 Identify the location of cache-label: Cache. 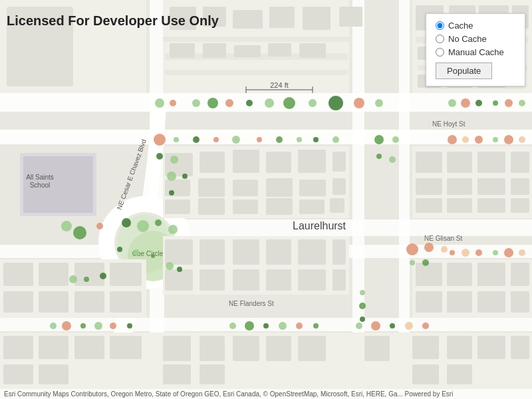
(461, 25).